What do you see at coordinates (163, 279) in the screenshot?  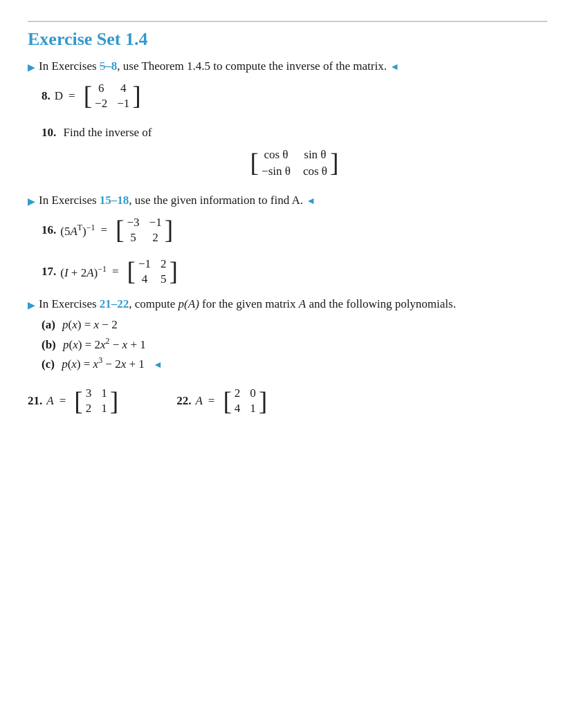 I see `cell-r2c2: 5` at bounding box center [163, 279].